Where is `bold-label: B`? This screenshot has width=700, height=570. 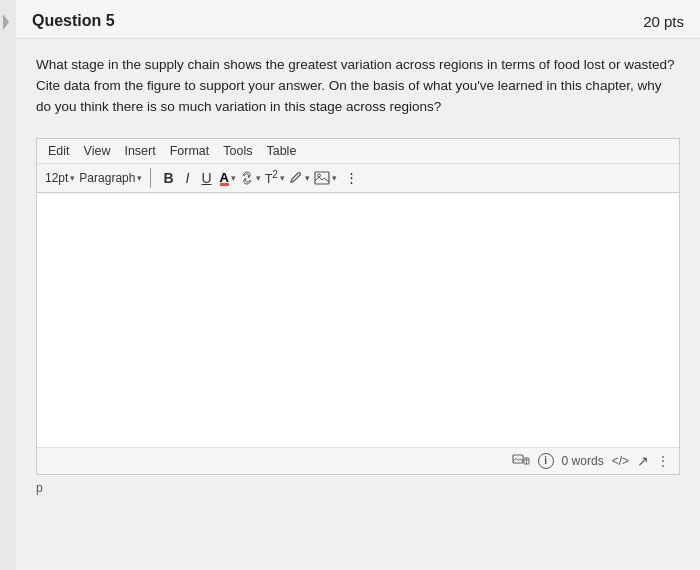
bold-label: B is located at coordinates (168, 178).